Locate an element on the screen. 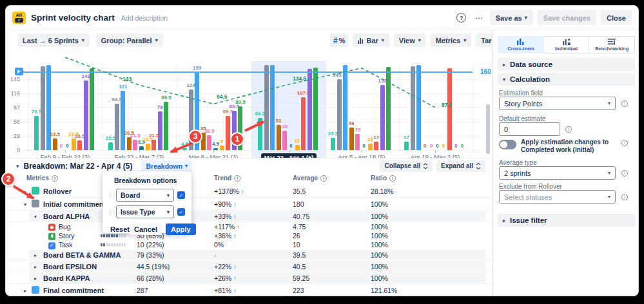 This screenshot has width=644, height=304. trend-cell: +33% ↑ is located at coordinates (226, 216).